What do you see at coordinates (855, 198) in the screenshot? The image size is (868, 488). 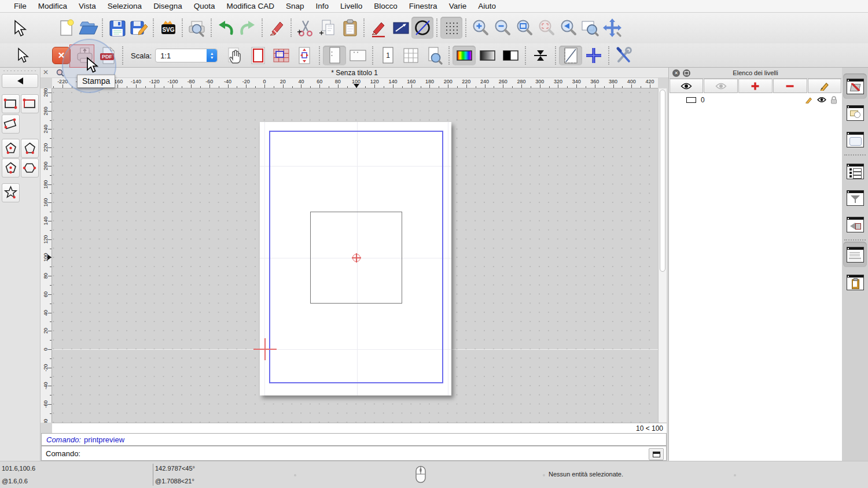 I see `filter-window-icon` at bounding box center [855, 198].